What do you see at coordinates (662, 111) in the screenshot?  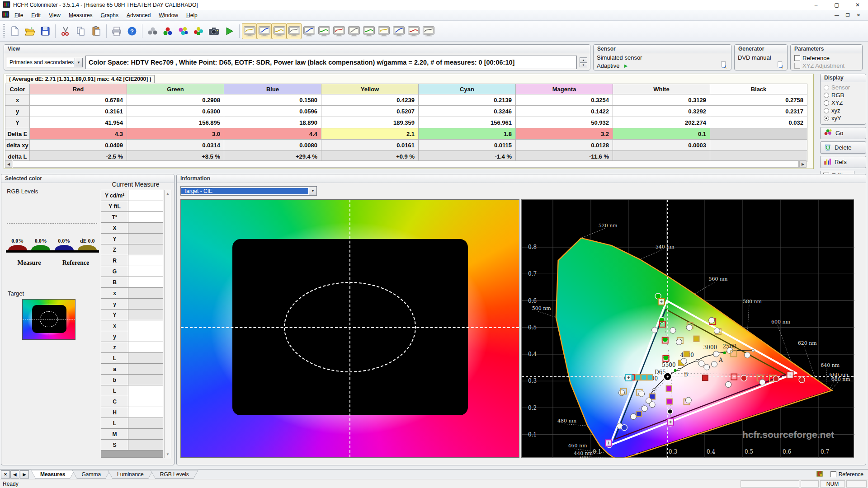 I see `table-cell: 0.3292` at bounding box center [662, 111].